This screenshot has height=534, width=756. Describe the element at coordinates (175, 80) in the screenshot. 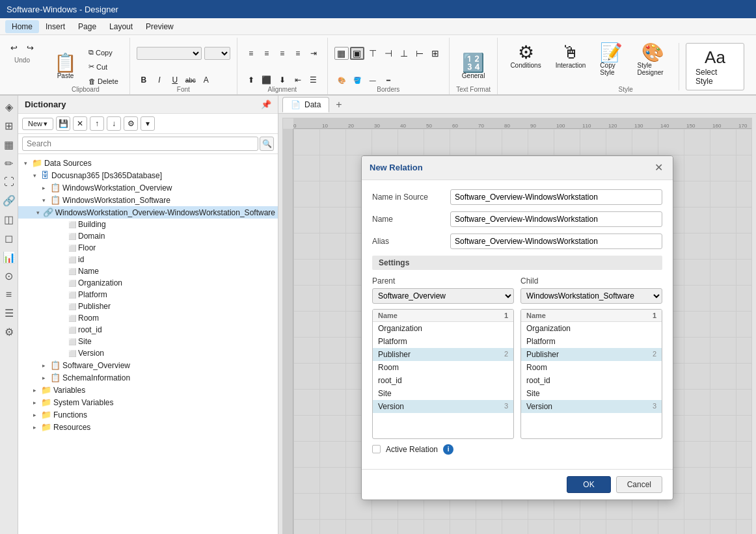

I see `underline-button: U` at that location.